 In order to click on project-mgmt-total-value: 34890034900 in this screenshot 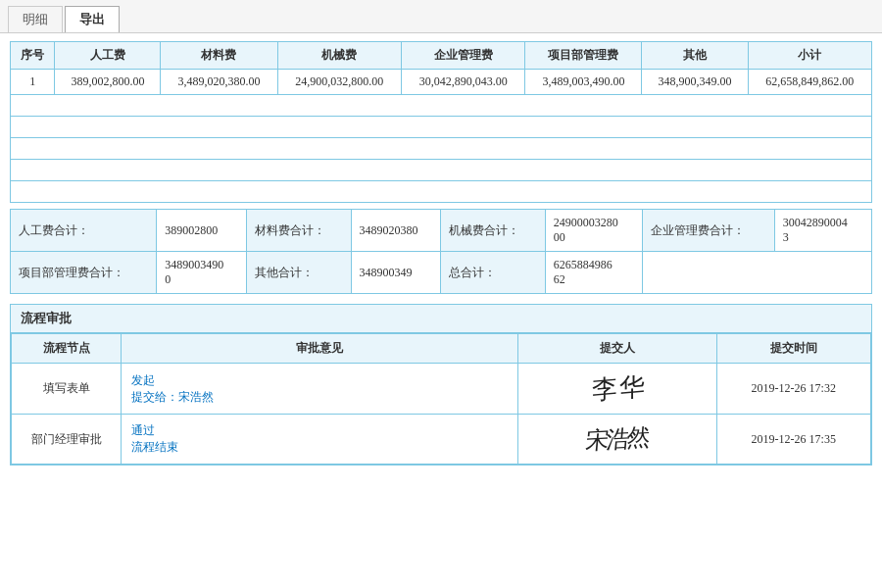, I will do `click(202, 272)`.